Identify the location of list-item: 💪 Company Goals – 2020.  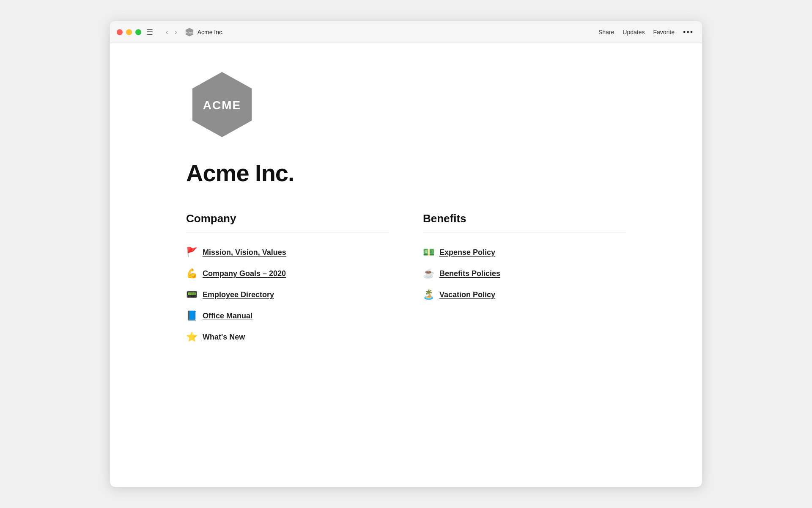
(288, 273).